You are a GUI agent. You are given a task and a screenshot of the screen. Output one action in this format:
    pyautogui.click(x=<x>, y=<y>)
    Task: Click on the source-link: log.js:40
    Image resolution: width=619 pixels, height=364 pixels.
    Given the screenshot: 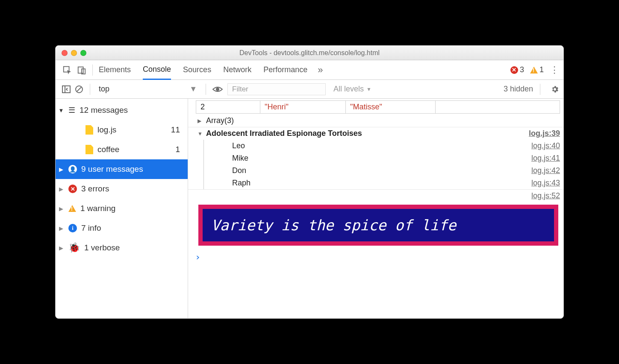 What is the action you would take?
    pyautogui.click(x=545, y=146)
    